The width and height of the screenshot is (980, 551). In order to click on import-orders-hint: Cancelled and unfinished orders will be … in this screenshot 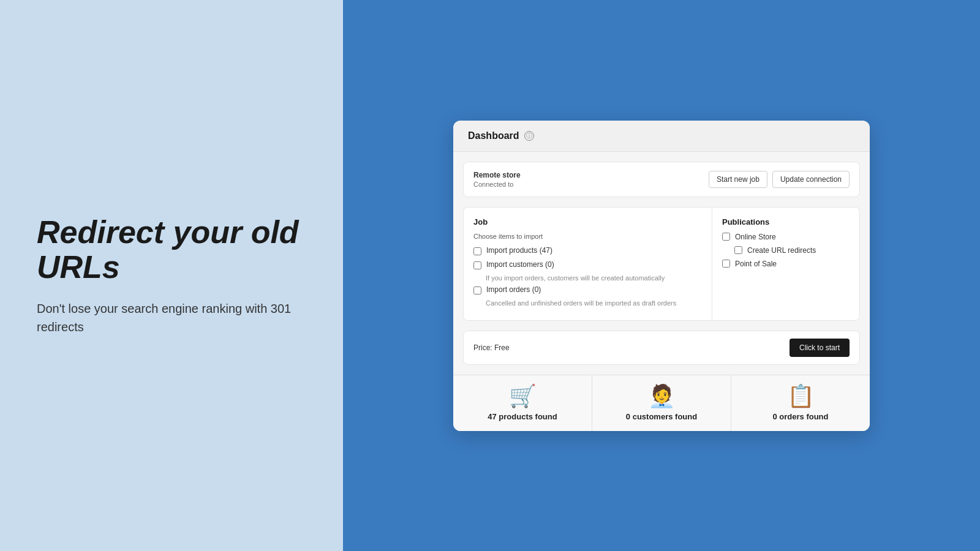, I will do `click(594, 303)`.